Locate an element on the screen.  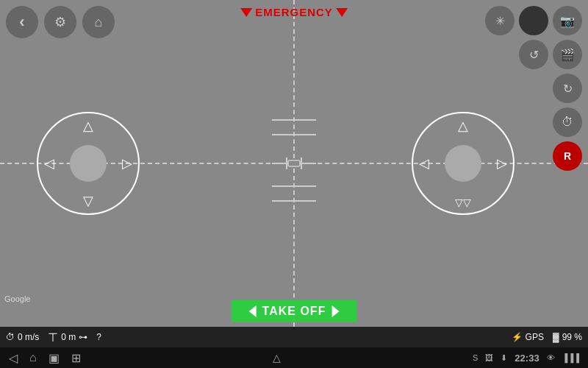
nav-right: S 🖼 ⬇ 22:33 👁 ▐▐▐ is located at coordinates (526, 358).